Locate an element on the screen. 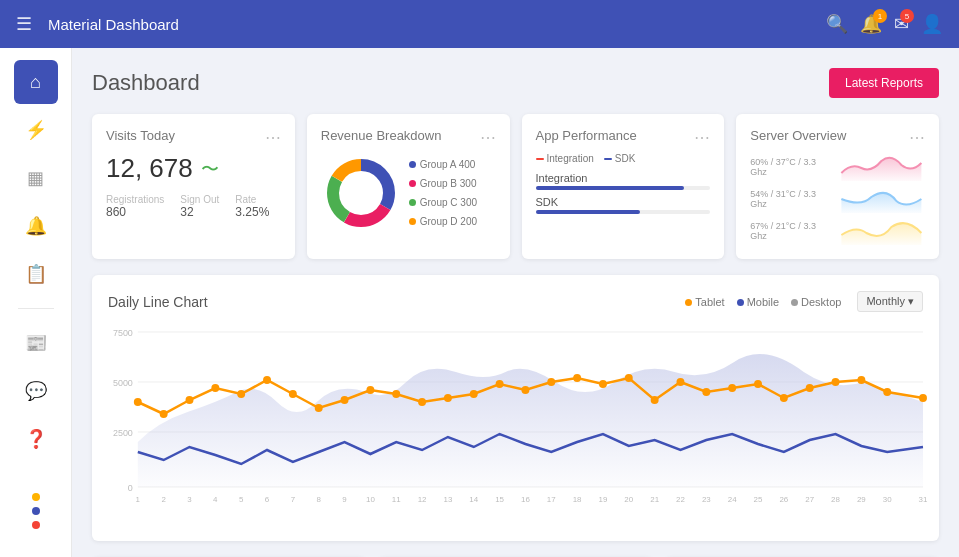 The height and width of the screenshot is (557, 959). sidebar-item-grid: ▦ is located at coordinates (36, 178).